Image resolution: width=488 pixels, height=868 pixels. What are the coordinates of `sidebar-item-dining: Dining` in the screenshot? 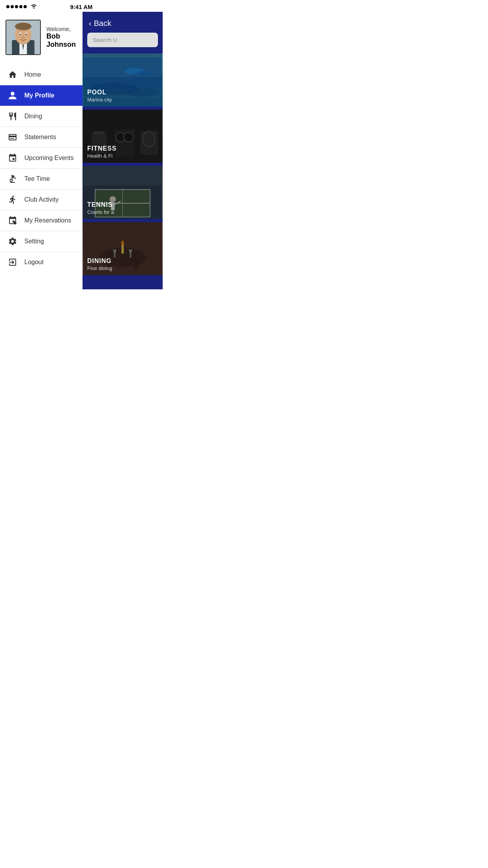 It's located at (41, 116).